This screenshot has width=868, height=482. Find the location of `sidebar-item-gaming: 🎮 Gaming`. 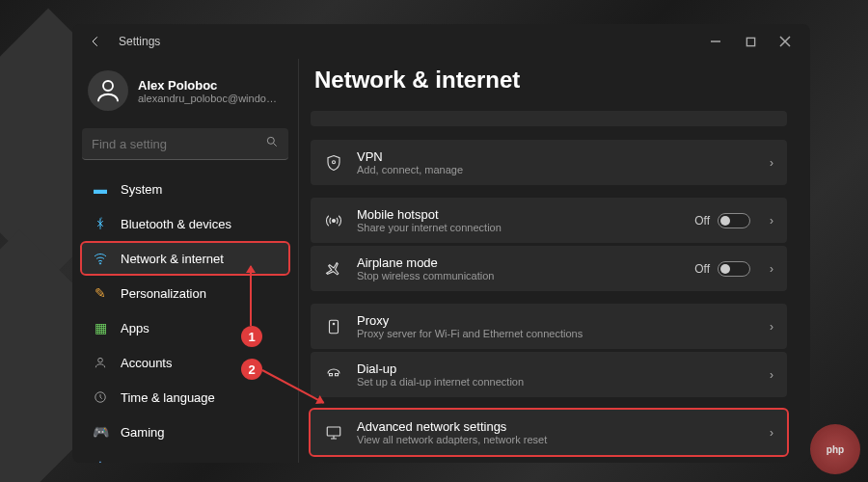

sidebar-item-gaming: 🎮 Gaming is located at coordinates (185, 432).